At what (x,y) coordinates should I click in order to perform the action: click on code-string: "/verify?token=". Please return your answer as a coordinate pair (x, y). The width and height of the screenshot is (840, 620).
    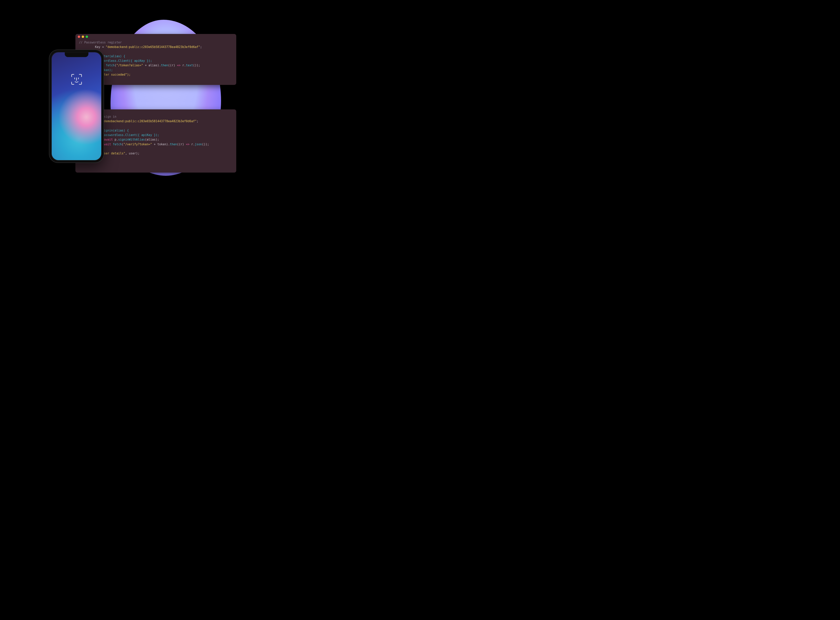
    Looking at the image, I should click on (138, 144).